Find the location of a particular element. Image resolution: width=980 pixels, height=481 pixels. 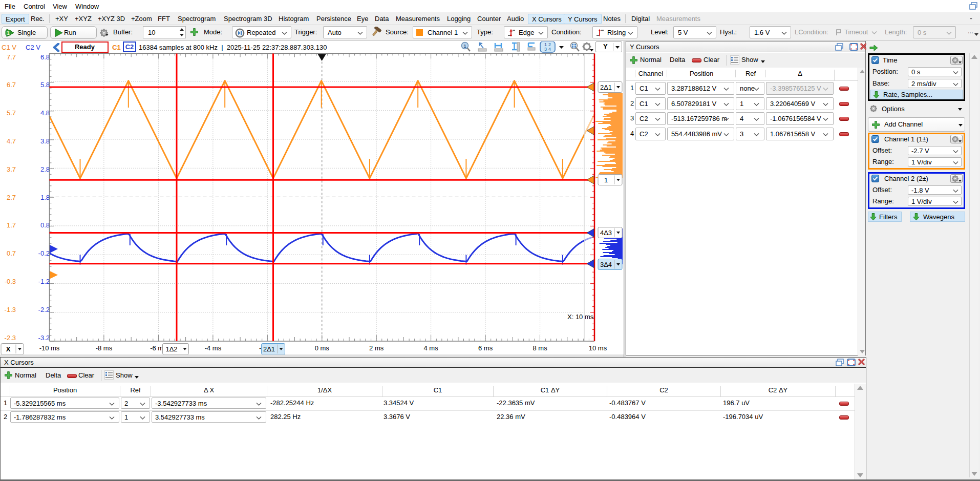

svg-text: -8 ms is located at coordinates (104, 348).